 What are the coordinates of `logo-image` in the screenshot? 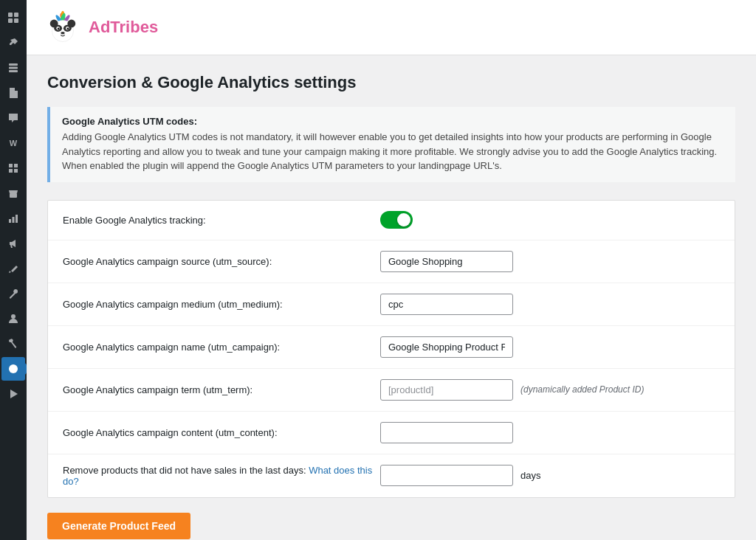 It's located at (63, 27).